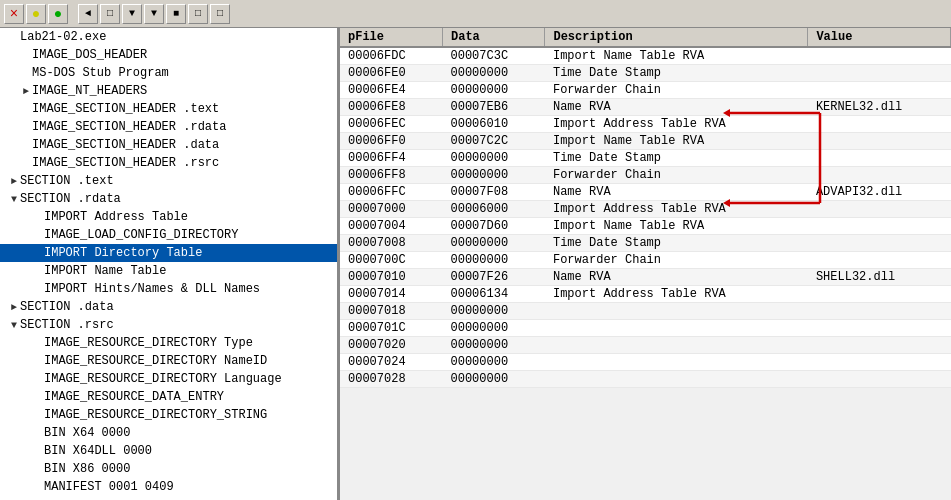 This screenshot has height=500, width=951. Describe the element at coordinates (132, 14) in the screenshot. I see `down1-btn: ▼` at that location.